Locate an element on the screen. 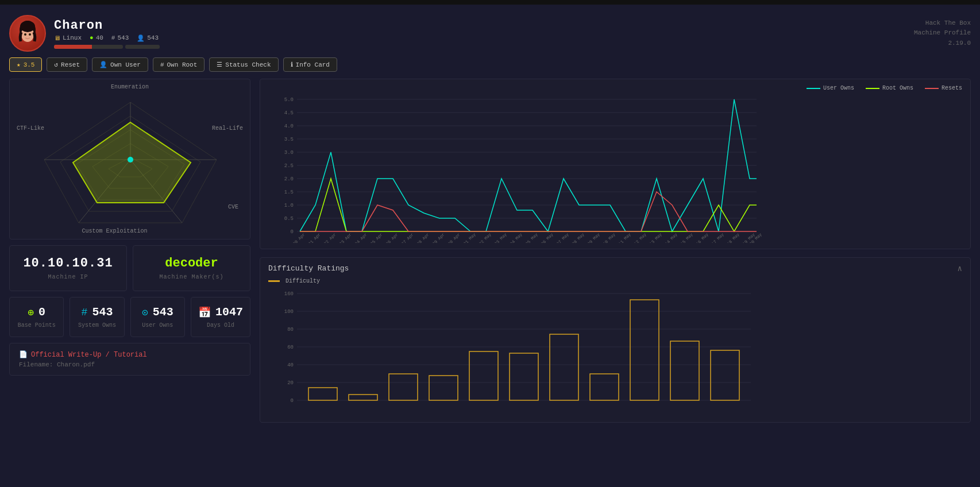 The width and height of the screenshot is (980, 487). radar-svg is located at coordinates (130, 160).